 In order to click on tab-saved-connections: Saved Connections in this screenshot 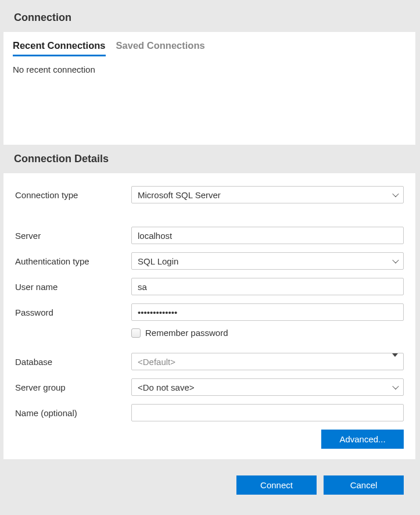, I will do `click(160, 48)`.